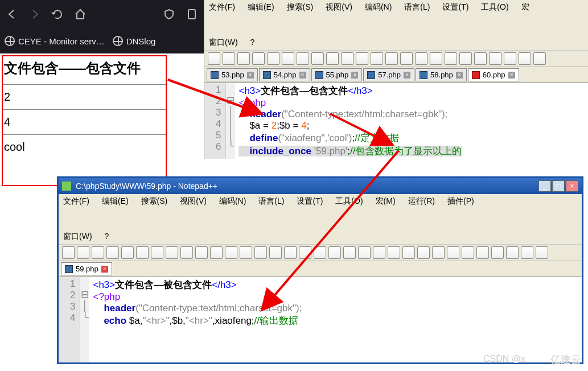 The width and height of the screenshot is (588, 371). I want to click on file-tab: 57.php×, so click(389, 75).